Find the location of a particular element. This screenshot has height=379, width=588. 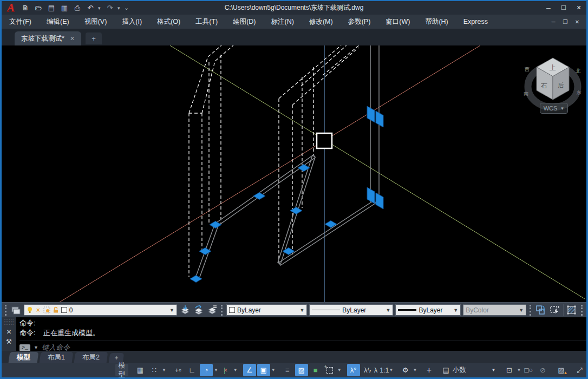

isodraft-dropdown-icon: ▼ is located at coordinates (236, 370).